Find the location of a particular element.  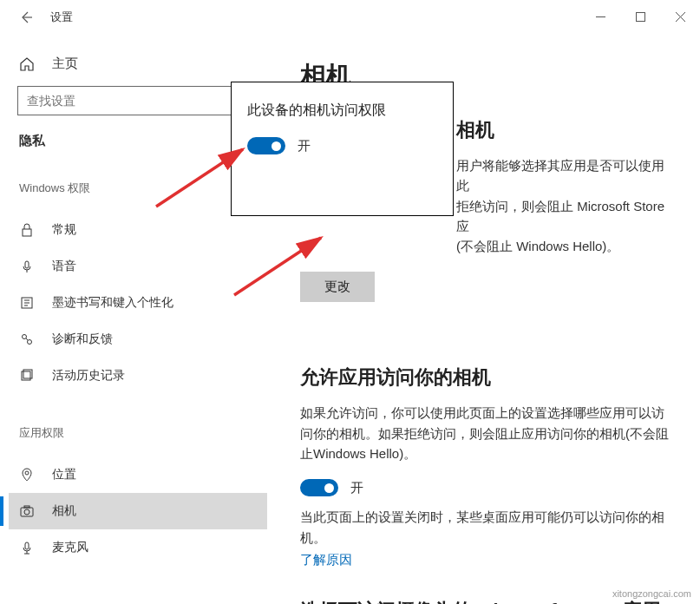

nav-microphone: 麦克风 is located at coordinates (142, 548).